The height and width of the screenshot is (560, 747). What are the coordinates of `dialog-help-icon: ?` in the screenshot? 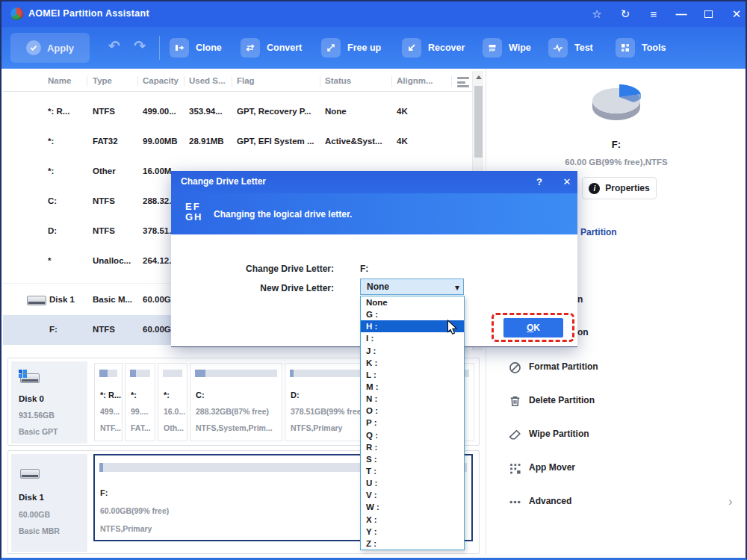 It's located at (539, 182).